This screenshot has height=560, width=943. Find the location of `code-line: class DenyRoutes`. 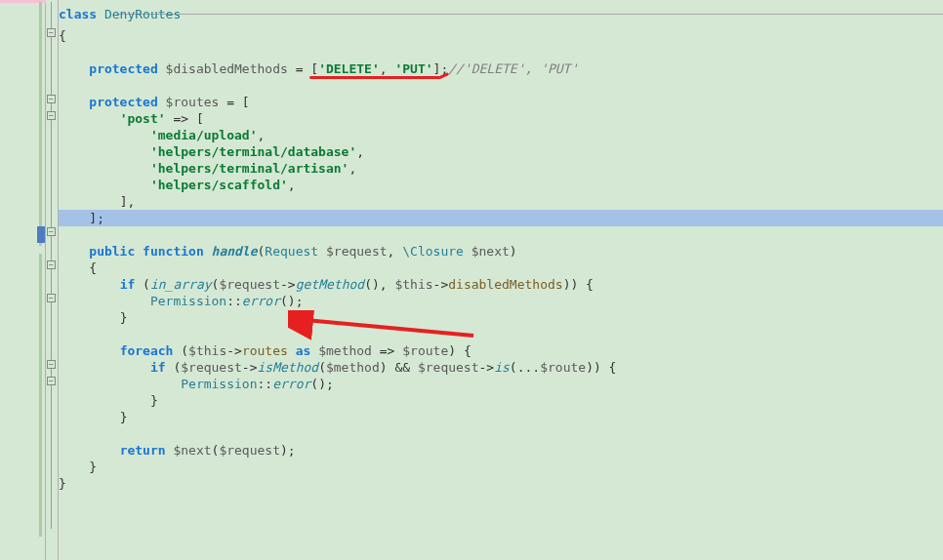

code-line: class DenyRoutes is located at coordinates (501, 15).